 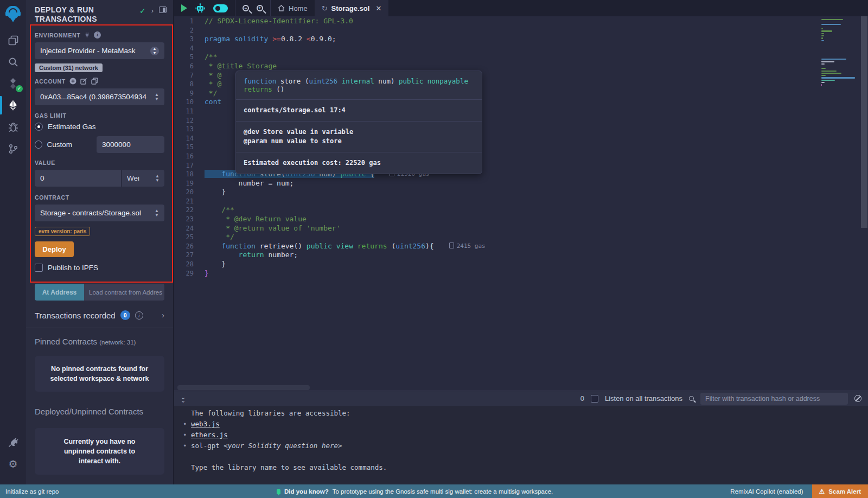 I want to click on warning-icon: ⚠, so click(x=822, y=491).